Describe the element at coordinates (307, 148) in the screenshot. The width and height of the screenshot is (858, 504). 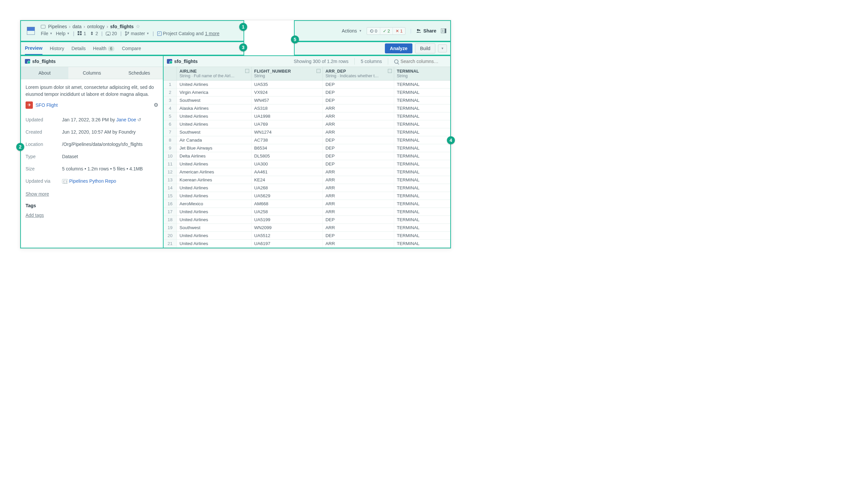
I see `table-row: 9Jet Blue AirwaysB6534DEPTERMINAL` at that location.